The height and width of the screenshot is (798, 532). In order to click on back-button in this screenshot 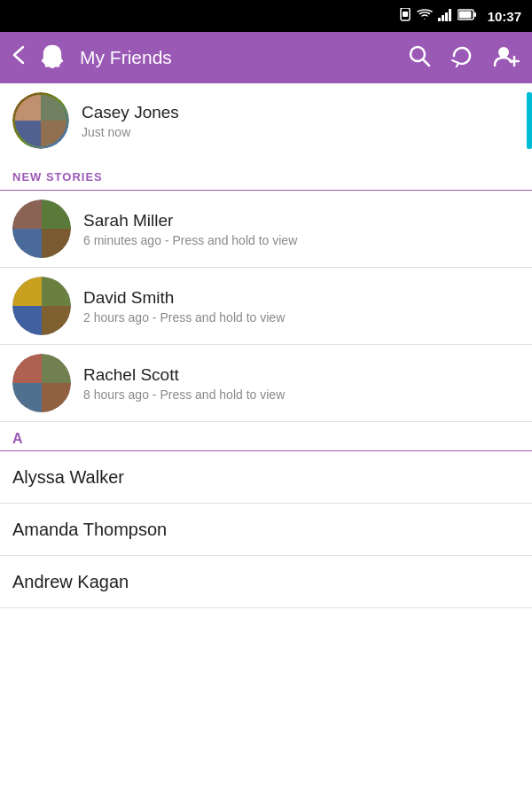, I will do `click(19, 58)`.